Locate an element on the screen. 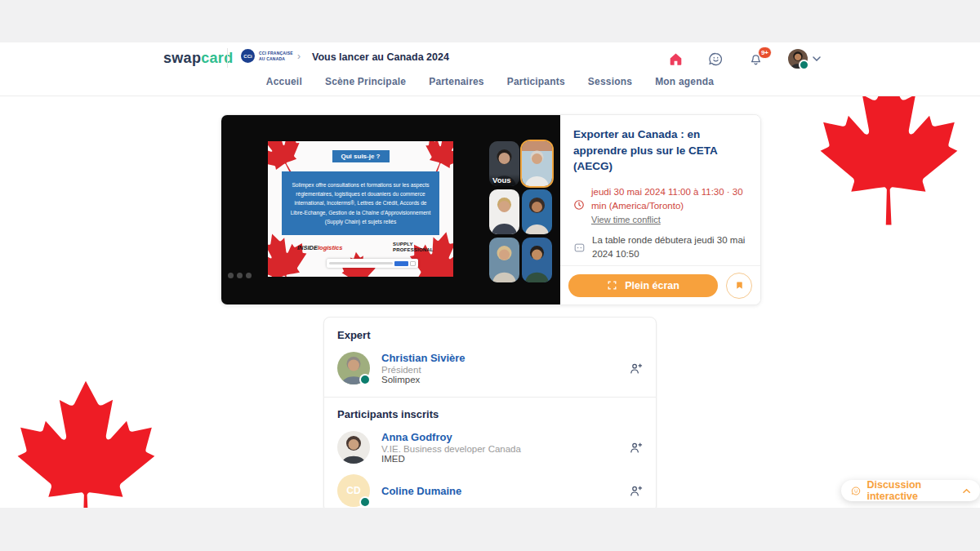 Image resolution: width=980 pixels, height=551 pixels. session-notice: La table ronde débutera jeudi 30 mai 202… is located at coordinates (670, 248).